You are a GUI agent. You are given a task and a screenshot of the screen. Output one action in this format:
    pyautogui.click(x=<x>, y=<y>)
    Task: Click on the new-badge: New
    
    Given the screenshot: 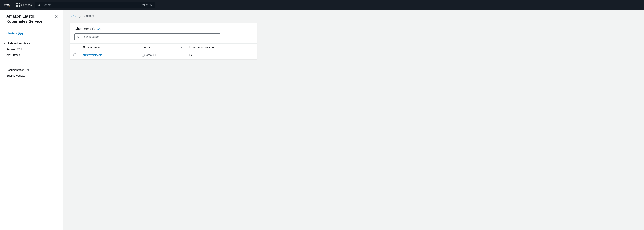 What is the action you would take?
    pyautogui.click(x=21, y=33)
    